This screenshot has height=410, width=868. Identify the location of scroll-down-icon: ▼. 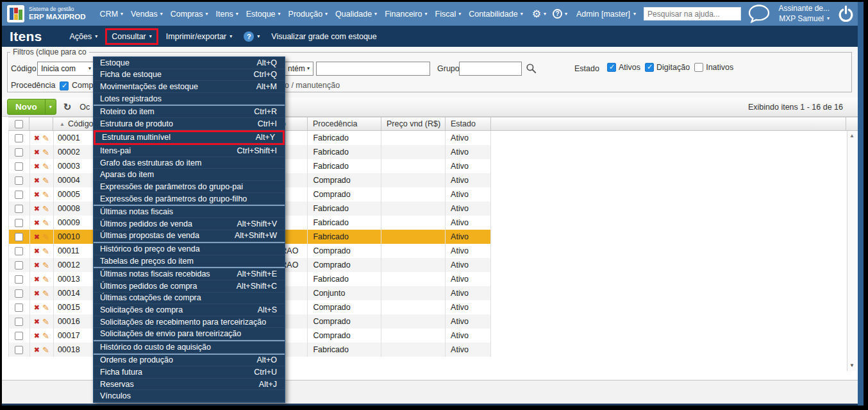
(852, 366).